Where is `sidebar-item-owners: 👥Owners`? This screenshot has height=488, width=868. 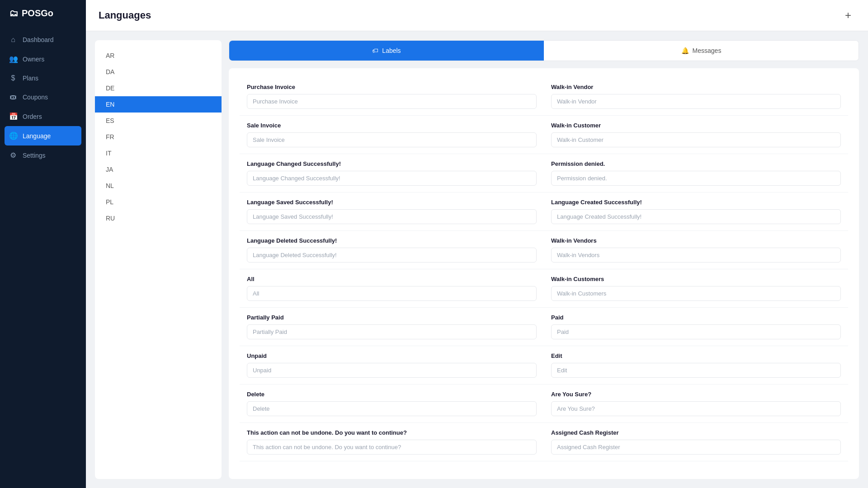
sidebar-item-owners: 👥Owners is located at coordinates (43, 59).